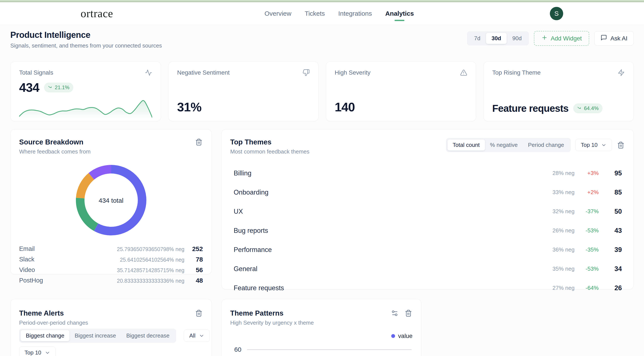  I want to click on source-count: 56, so click(196, 270).